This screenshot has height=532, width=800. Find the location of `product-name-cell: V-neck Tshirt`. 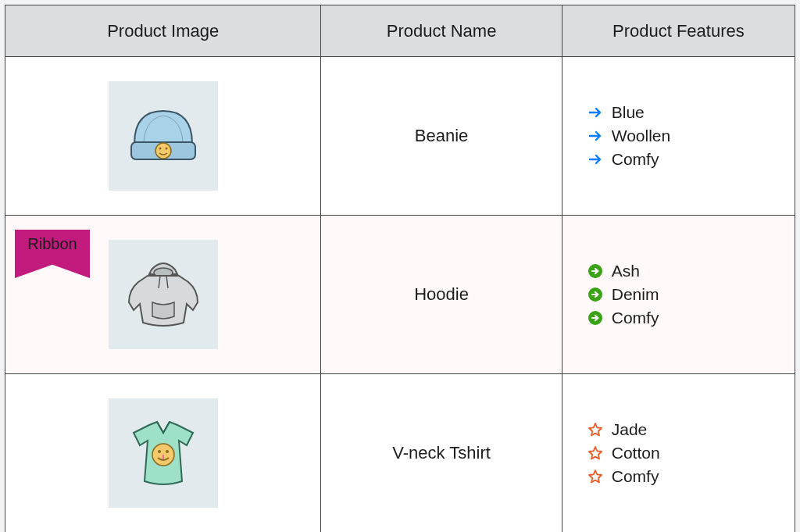

product-name-cell: V-neck Tshirt is located at coordinates (441, 453).